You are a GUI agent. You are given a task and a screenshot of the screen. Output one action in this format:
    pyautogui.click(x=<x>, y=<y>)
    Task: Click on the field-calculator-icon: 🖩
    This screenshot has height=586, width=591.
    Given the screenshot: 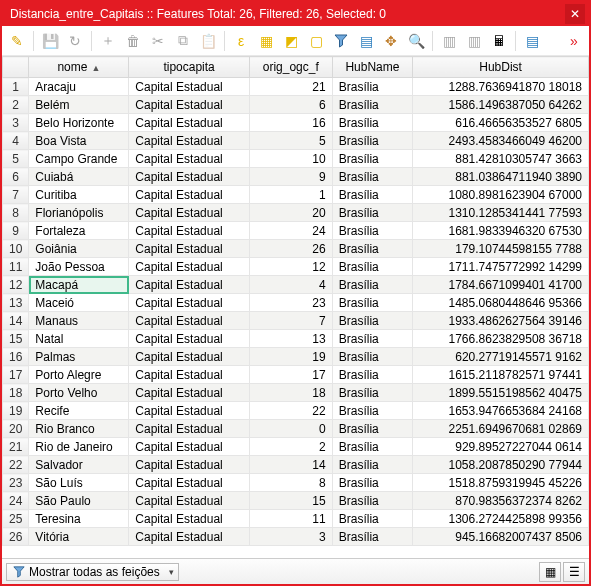 What is the action you would take?
    pyautogui.click(x=499, y=41)
    